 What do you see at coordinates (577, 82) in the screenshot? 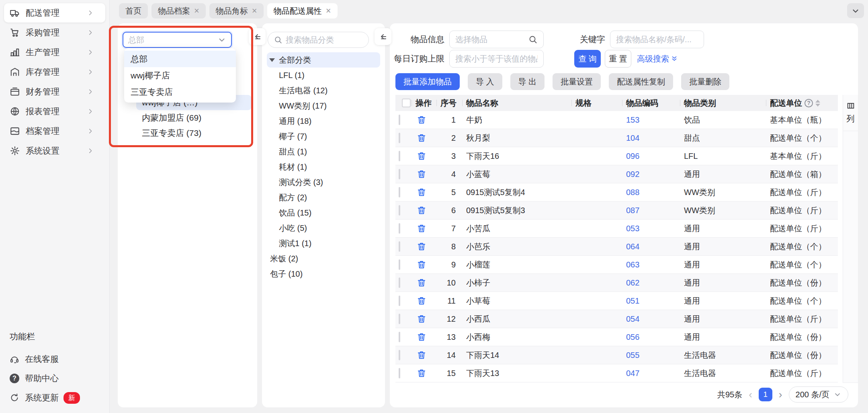
I see `toolbar-button-批量设置: 批量设置` at bounding box center [577, 82].